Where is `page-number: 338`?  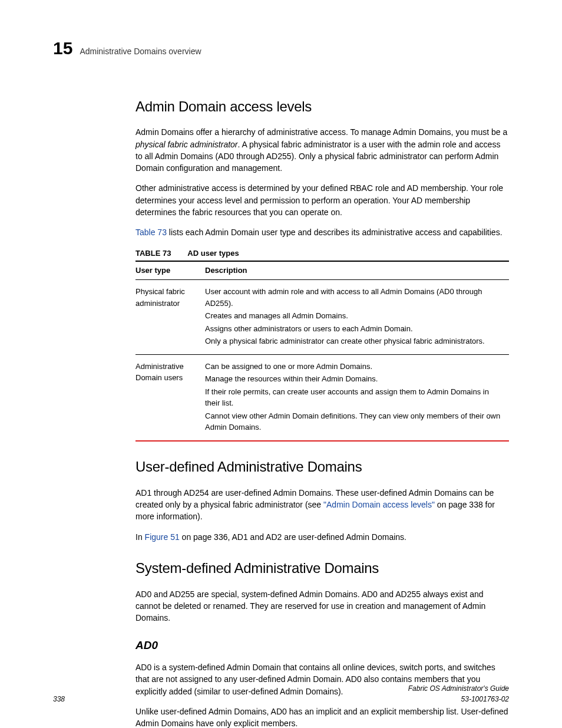
page-number: 338 is located at coordinates (59, 699).